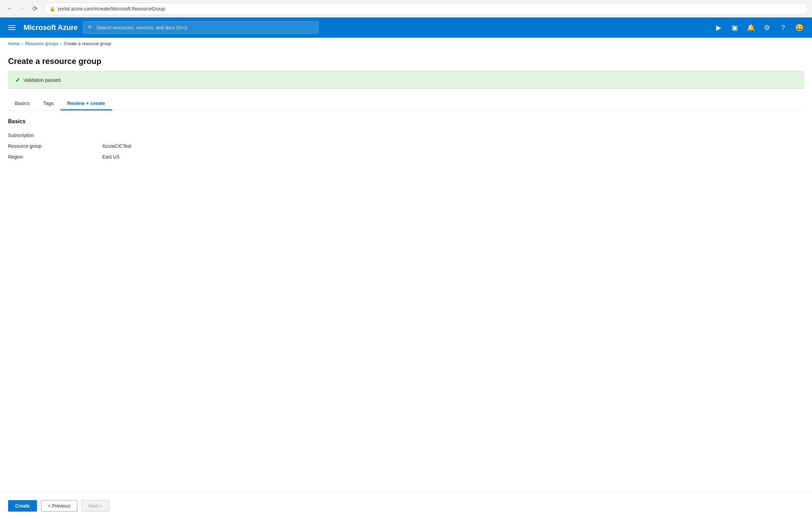 This screenshot has height=519, width=812. What do you see at coordinates (12, 28) in the screenshot?
I see `menu-button` at bounding box center [12, 28].